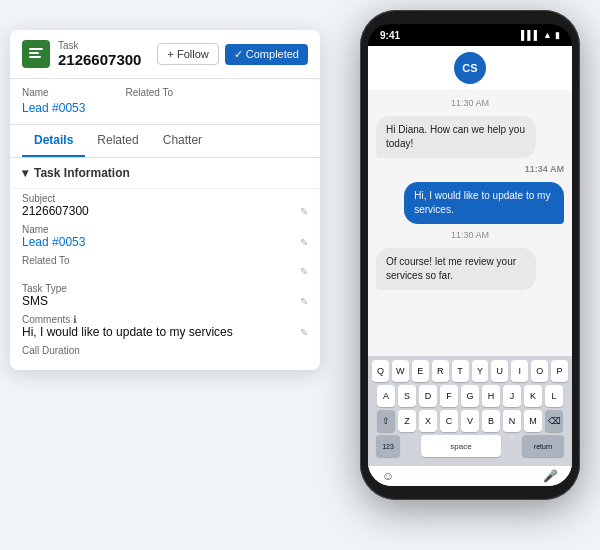 This screenshot has height=550, width=600. I want to click on name-label: Name, so click(54, 92).